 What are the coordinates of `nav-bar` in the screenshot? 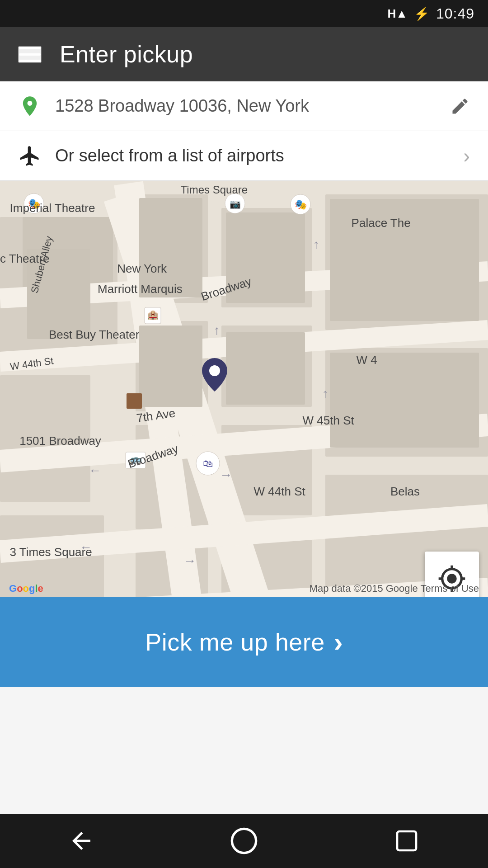 It's located at (244, 841).